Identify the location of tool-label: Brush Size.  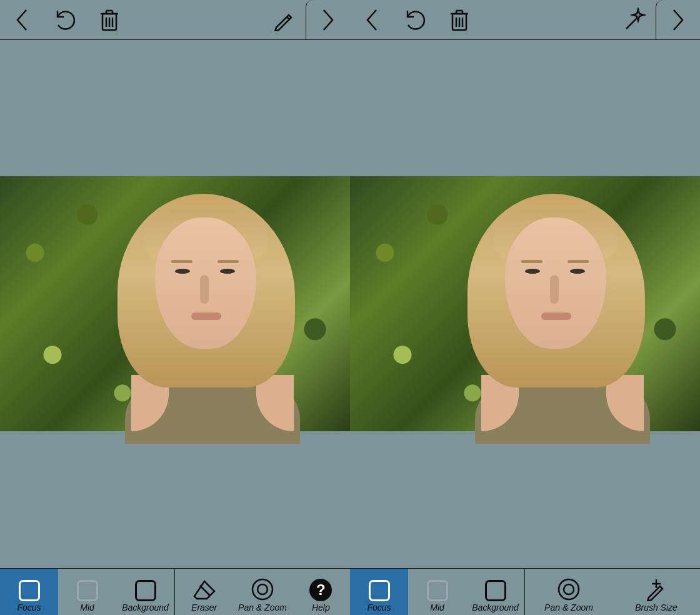
(656, 608).